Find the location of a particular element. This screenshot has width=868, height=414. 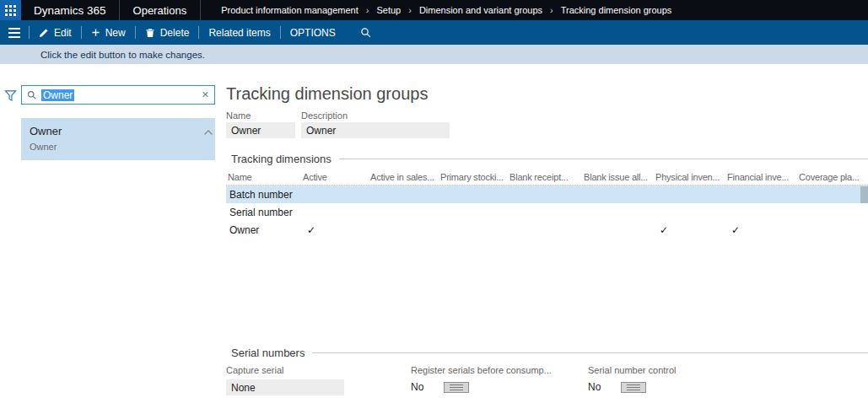

breadcrumb-item-page: Tracking dimension groups is located at coordinates (617, 10).